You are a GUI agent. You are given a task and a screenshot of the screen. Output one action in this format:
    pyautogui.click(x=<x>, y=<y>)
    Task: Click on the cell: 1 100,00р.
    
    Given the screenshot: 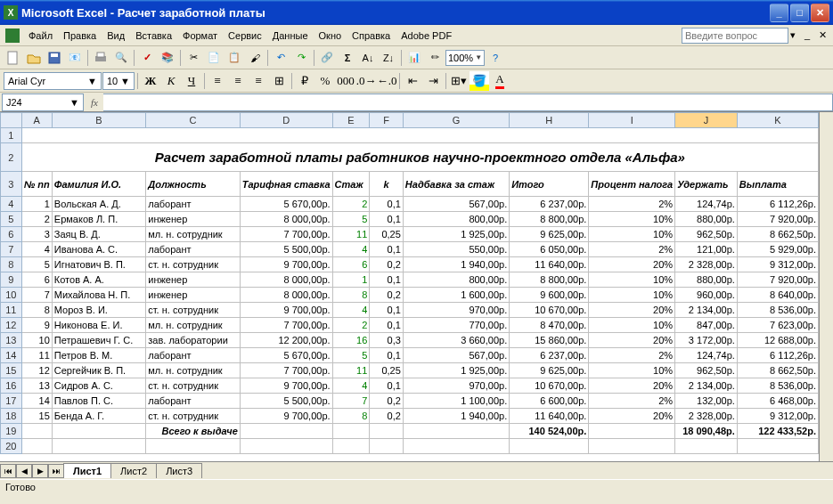 What is the action you would take?
    pyautogui.click(x=456, y=401)
    